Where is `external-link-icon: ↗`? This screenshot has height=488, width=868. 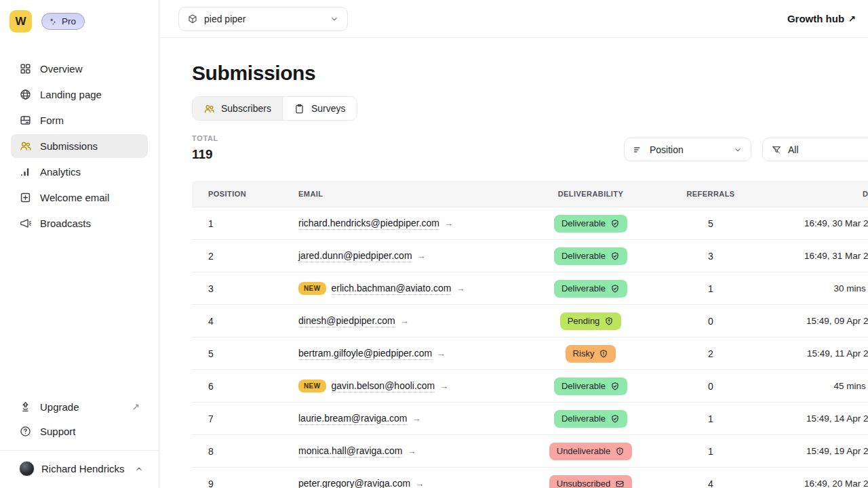
external-link-icon: ↗ is located at coordinates (136, 407).